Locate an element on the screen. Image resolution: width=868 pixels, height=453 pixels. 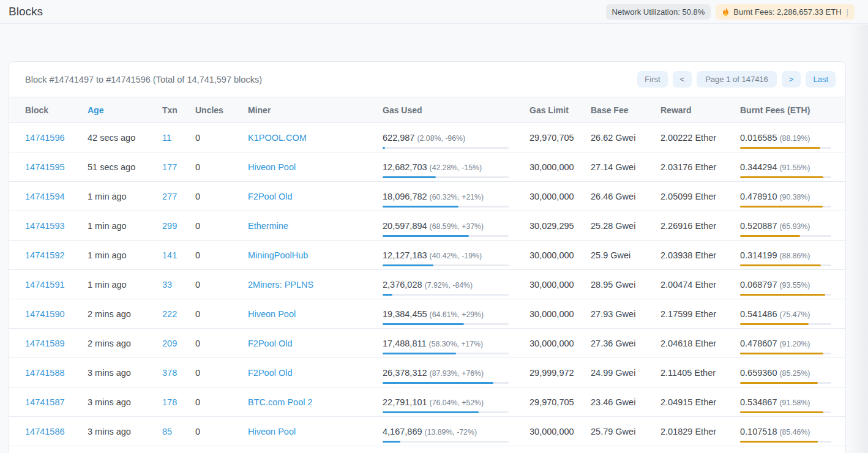
txn-count-link: 33 is located at coordinates (179, 285).